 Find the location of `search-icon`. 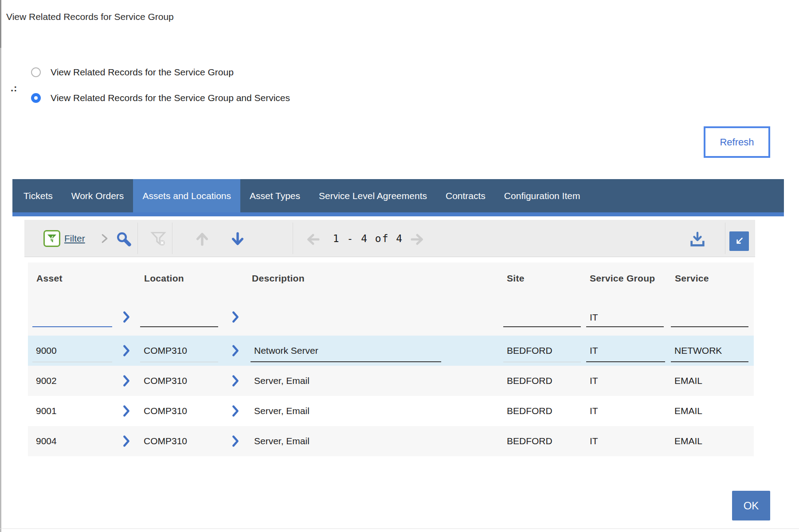

search-icon is located at coordinates (124, 239).